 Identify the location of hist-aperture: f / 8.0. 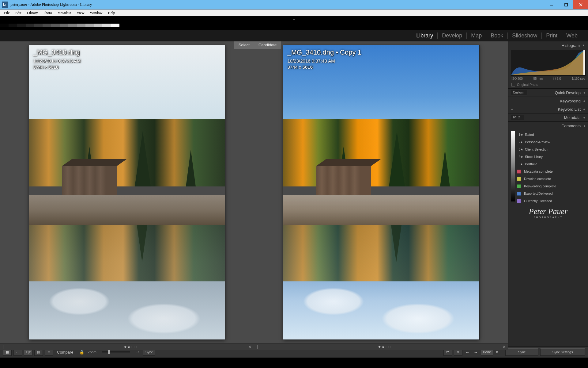
(557, 79).